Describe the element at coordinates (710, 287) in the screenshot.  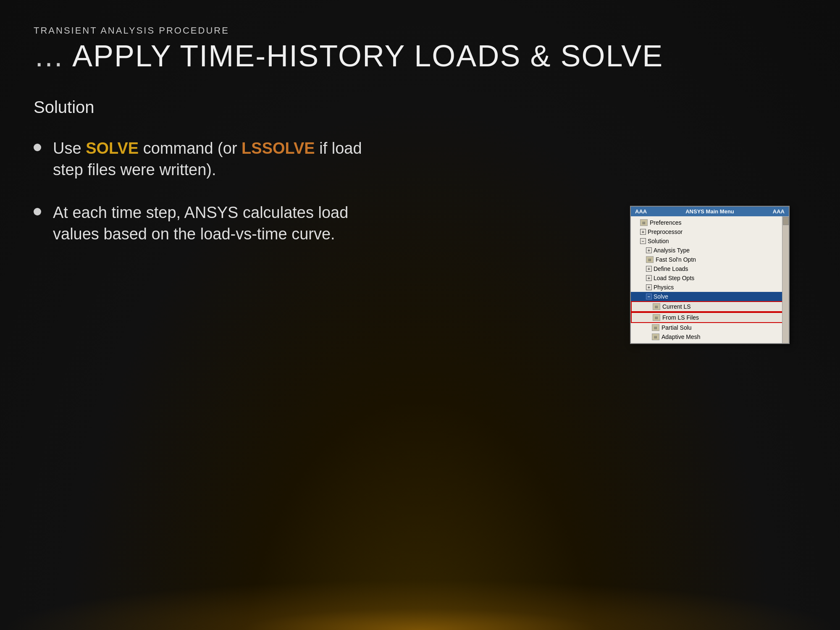
I see `menu-item-physics: + Physics` at that location.